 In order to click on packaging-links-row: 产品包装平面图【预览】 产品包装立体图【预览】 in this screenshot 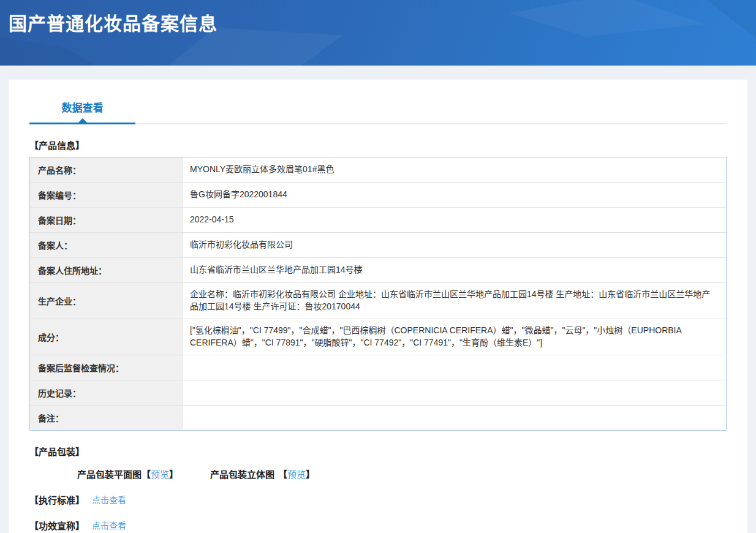, I will do `click(402, 474)`.